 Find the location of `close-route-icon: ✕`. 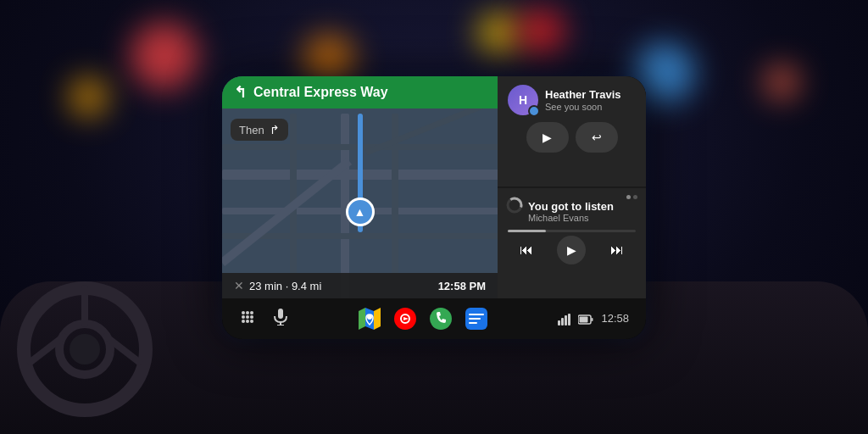

close-route-icon: ✕ is located at coordinates (239, 286).